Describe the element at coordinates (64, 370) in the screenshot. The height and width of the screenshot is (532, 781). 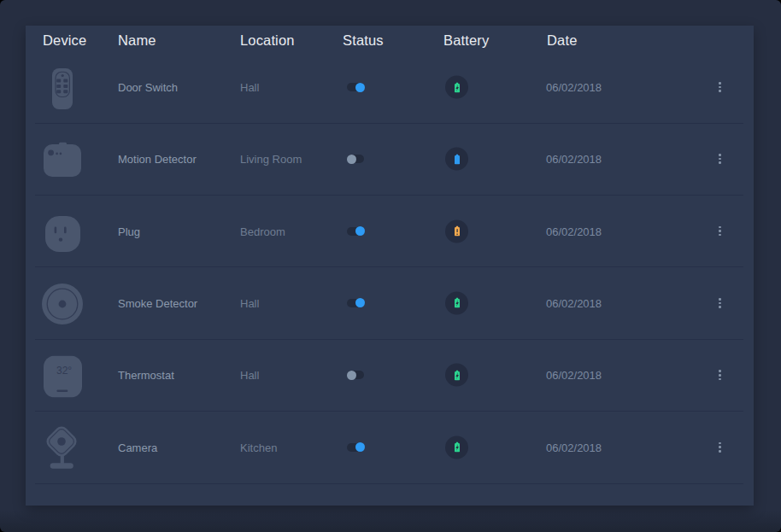
I see `svg-text: 32°` at that location.